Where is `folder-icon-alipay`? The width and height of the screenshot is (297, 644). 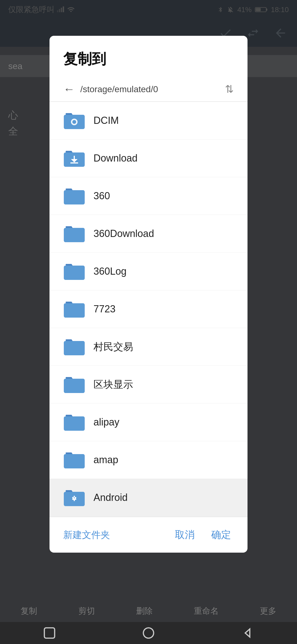 folder-icon-alipay is located at coordinates (74, 422).